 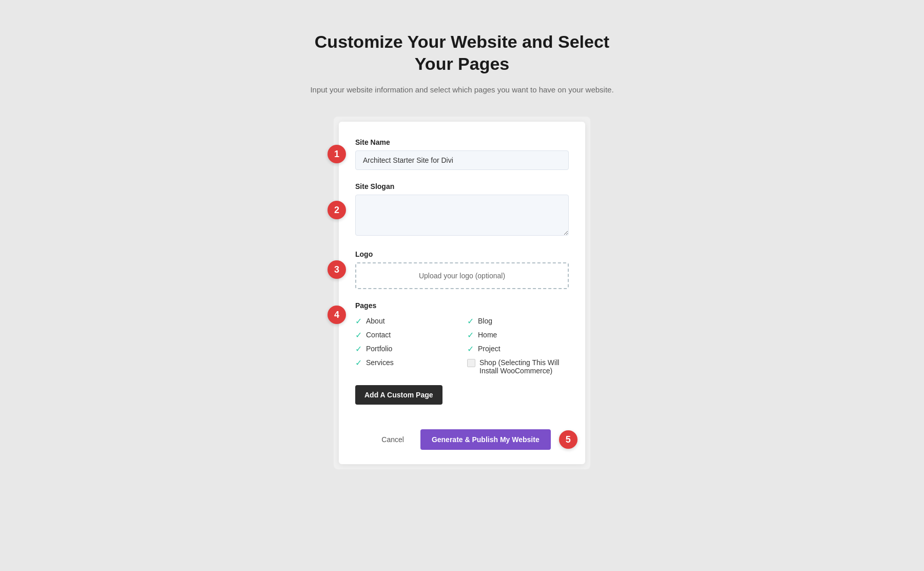 What do you see at coordinates (470, 335) in the screenshot?
I see `home-check-icon: ✓` at bounding box center [470, 335].